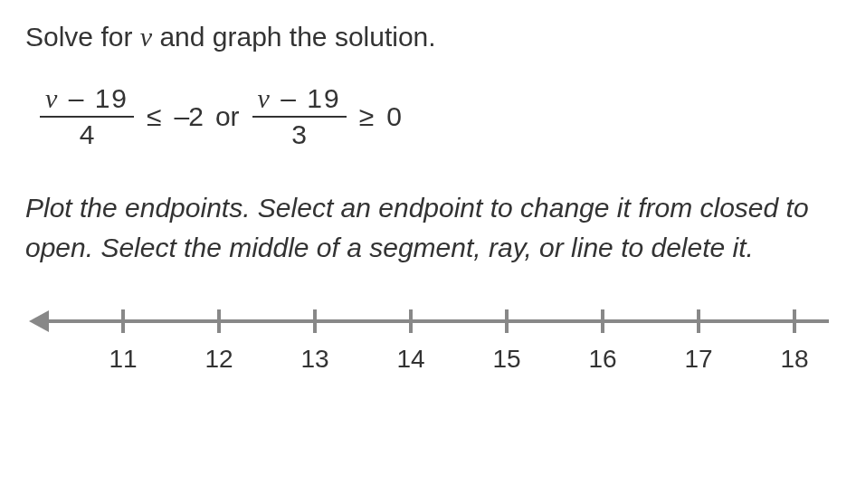 Image resolution: width=856 pixels, height=504 pixels. Describe the element at coordinates (431, 321) in the screenshot. I see `number-line-plot-area` at that location.